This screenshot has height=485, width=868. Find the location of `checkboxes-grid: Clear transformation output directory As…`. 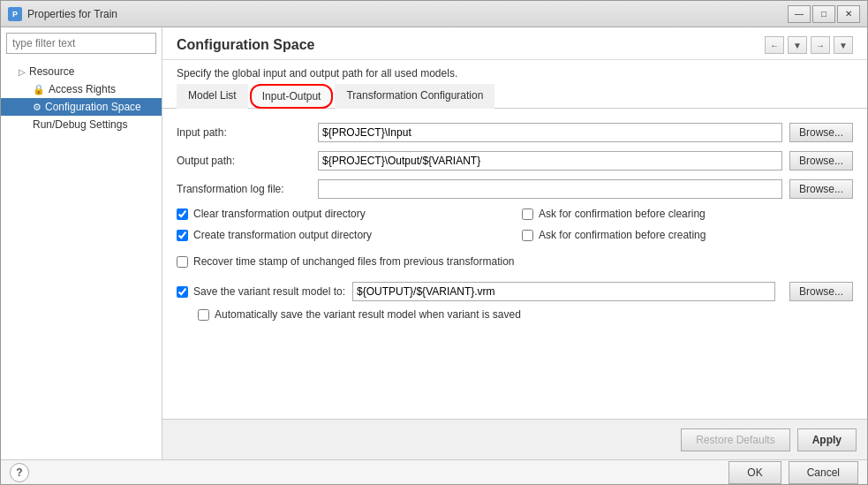

checkboxes-grid: Clear transformation output directory As… is located at coordinates (515, 227).